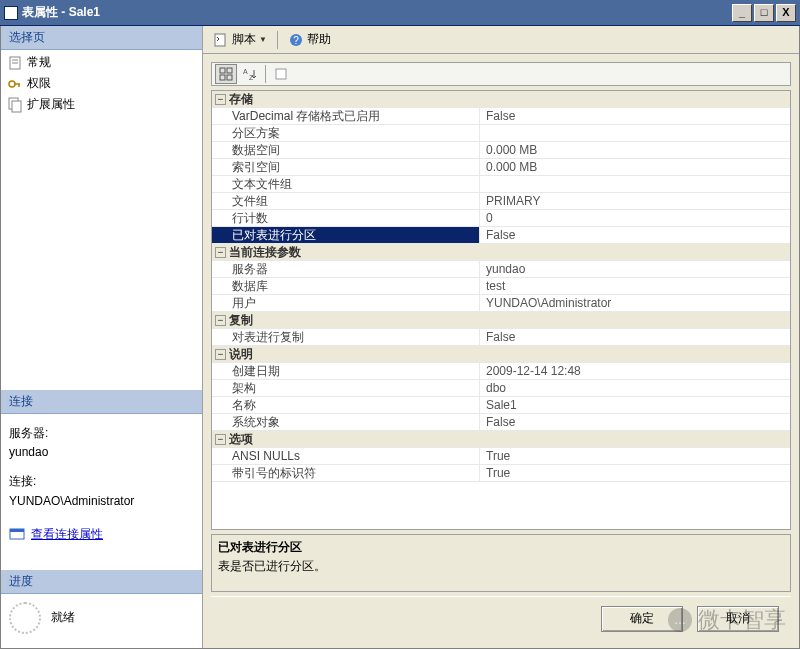  Describe the element at coordinates (102, 482) in the screenshot. I see `connection-label: 连接:` at that location.